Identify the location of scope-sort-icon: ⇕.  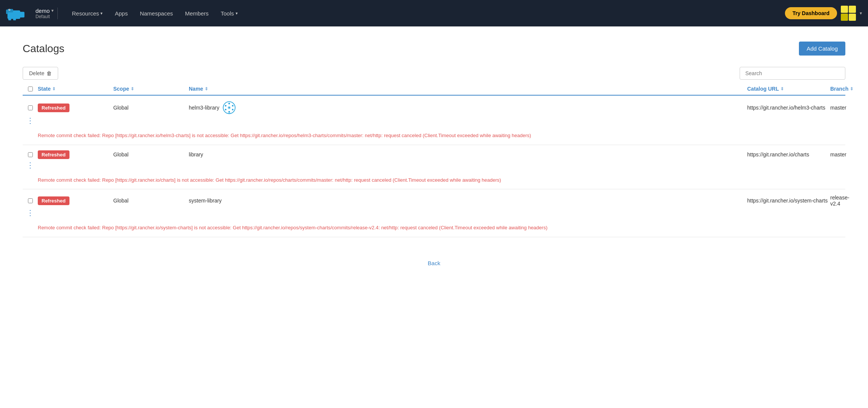
(132, 89).